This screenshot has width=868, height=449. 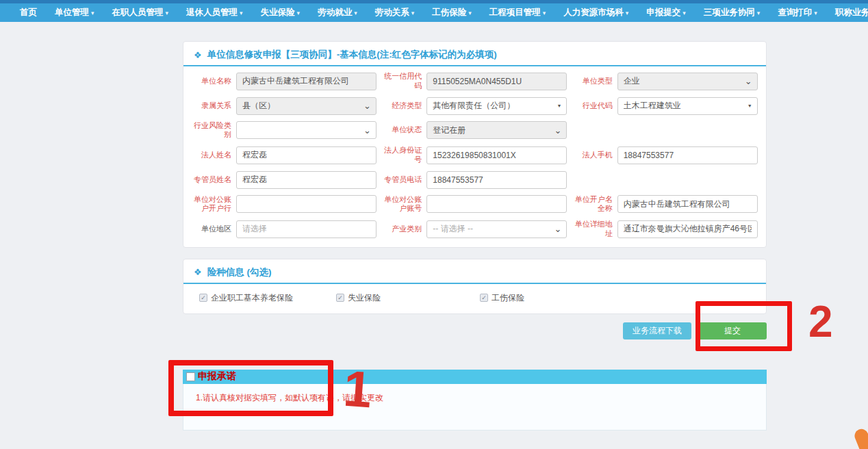 What do you see at coordinates (307, 229) in the screenshot?
I see `unit-region-input: 请选择` at bounding box center [307, 229].